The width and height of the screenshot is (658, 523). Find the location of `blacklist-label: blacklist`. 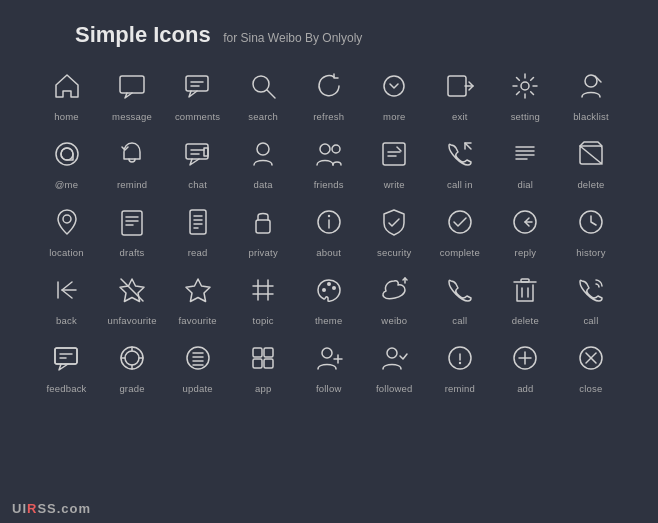

blacklist-label: blacklist is located at coordinates (591, 116).